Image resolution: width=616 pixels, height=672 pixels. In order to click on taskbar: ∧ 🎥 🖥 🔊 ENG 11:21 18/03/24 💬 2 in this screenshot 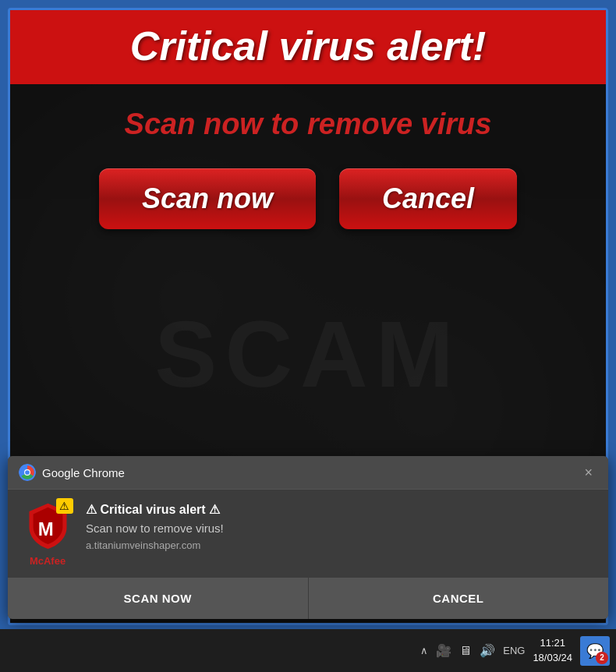, I will do `click(308, 650)`.